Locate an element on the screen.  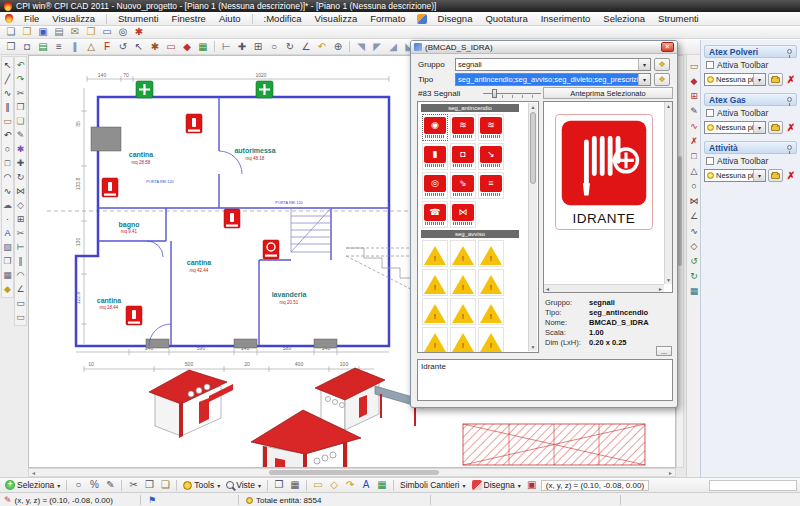
delete-icon: ✗ is located at coordinates (694, 141).